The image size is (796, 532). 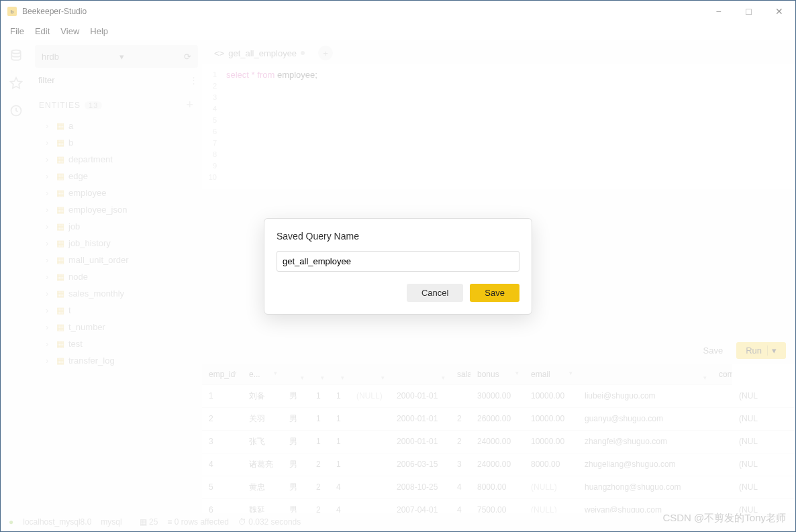 I want to click on query-name-input, so click(x=398, y=262).